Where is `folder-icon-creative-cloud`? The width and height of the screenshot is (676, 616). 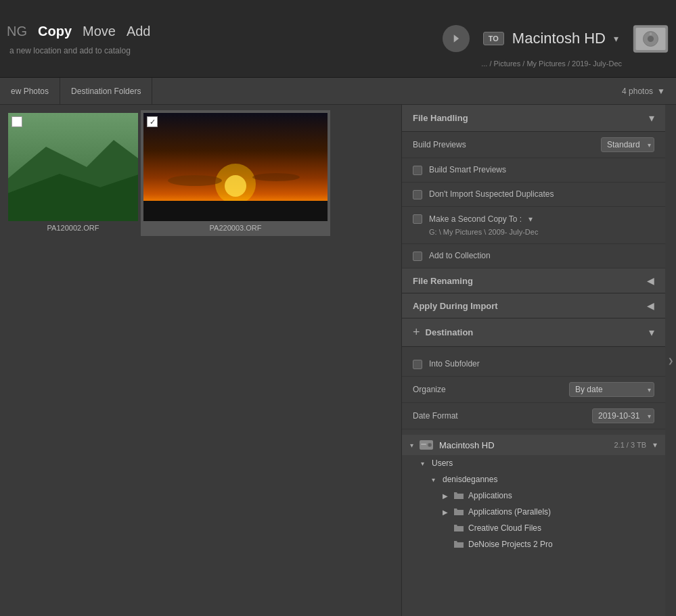
folder-icon-creative-cloud is located at coordinates (459, 528).